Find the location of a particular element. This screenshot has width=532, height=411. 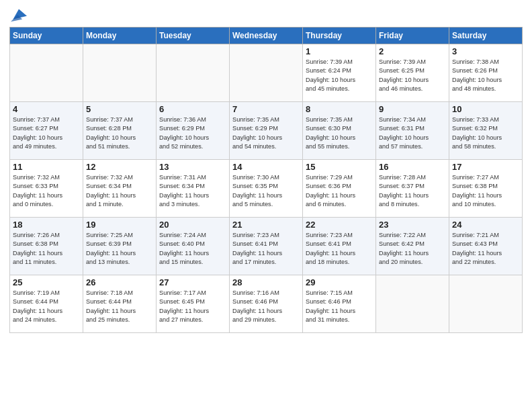

calendar-cell: 1Sunrise: 7:39 AM Sunset: 6:24 PM Daylig… is located at coordinates (340, 73).